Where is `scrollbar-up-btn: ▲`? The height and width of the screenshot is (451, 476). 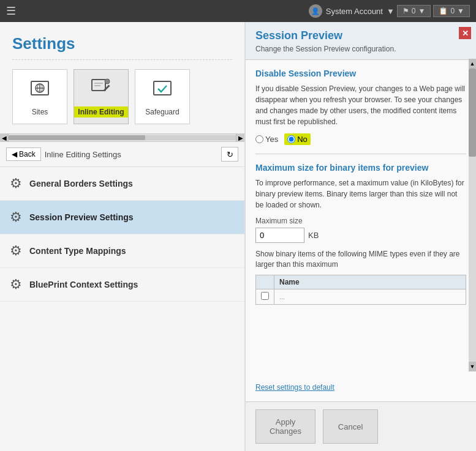 scrollbar-up-btn: ▲ is located at coordinates (472, 64).